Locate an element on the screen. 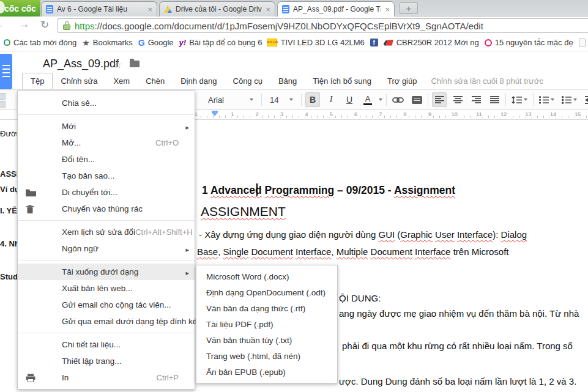 This screenshot has width=588, height=392. file-menu-item: Đổi tên... is located at coordinates (106, 159).